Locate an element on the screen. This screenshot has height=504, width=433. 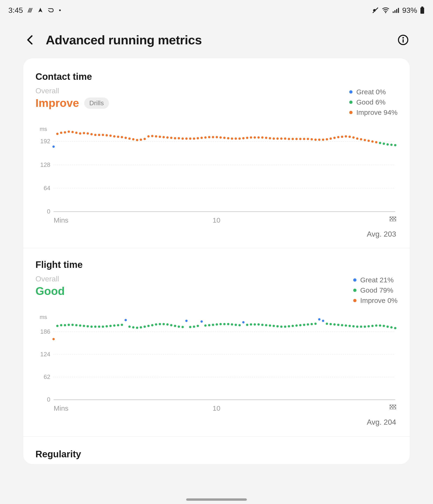
overall-label: Overall is located at coordinates (50, 279).